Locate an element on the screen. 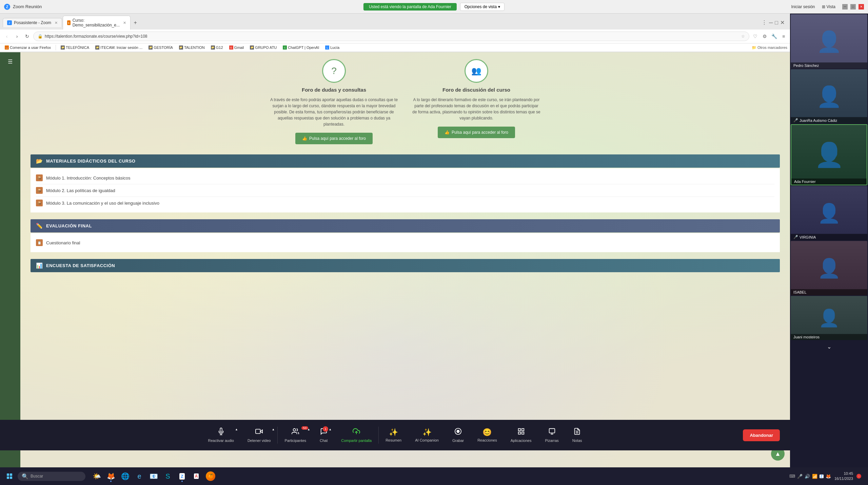 Image resolution: width=868 pixels, height=485 pixels. address-bar: 🔒 https://talention.formazionate.es/cour… is located at coordinates (391, 36).